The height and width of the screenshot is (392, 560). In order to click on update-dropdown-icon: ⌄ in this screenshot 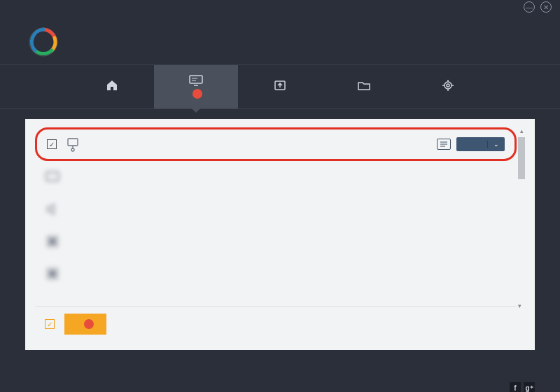, I will do `click(496, 144)`.